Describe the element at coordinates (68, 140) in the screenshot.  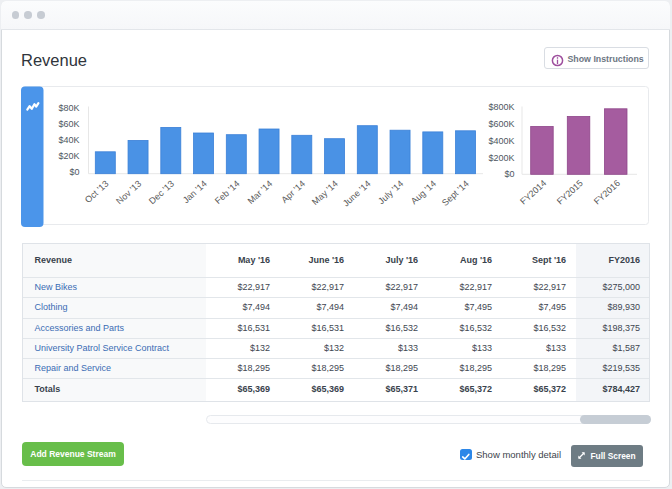
I see `svg-text: $40K` at that location.